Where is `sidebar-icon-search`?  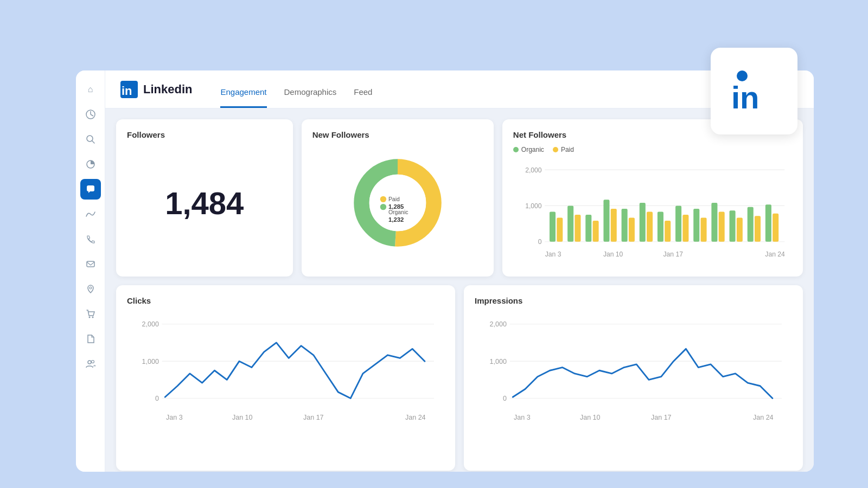 sidebar-icon-search is located at coordinates (91, 139).